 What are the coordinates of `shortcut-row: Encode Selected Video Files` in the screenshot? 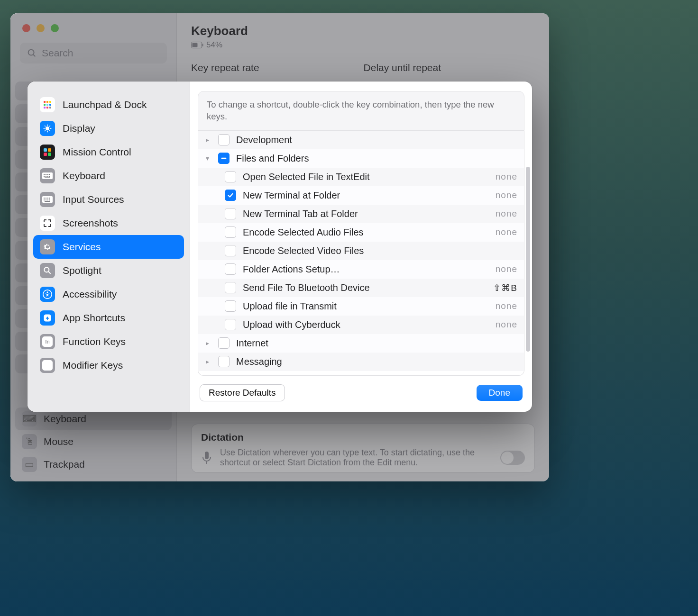 It's located at (361, 251).